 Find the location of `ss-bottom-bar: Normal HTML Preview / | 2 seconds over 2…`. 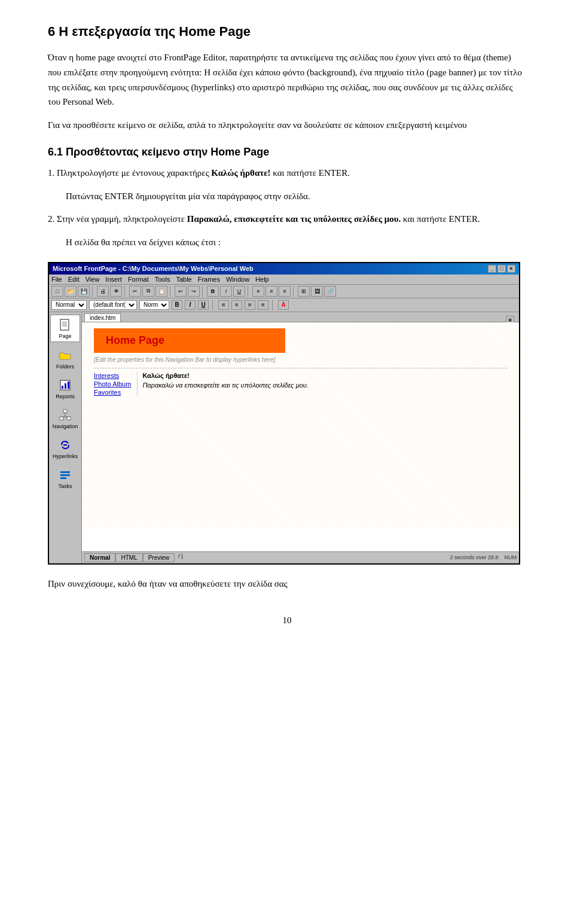

ss-bottom-bar: Normal HTML Preview / | 2 seconds over 2… is located at coordinates (300, 557).